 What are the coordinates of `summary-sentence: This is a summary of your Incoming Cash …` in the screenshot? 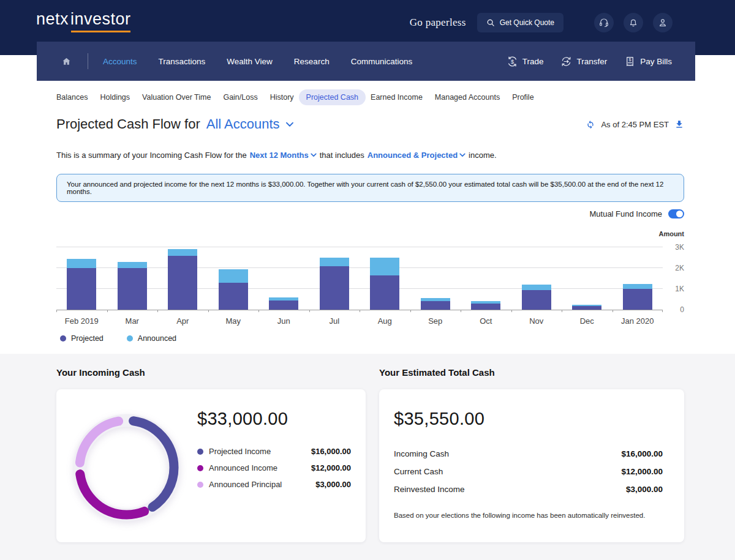 It's located at (277, 155).